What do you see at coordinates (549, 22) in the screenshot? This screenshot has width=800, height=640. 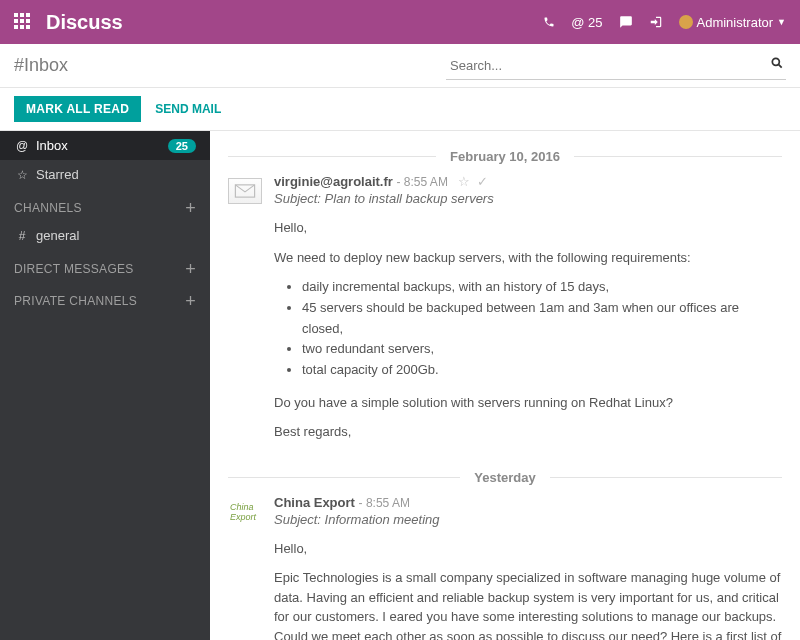 I see `phone-icon` at bounding box center [549, 22].